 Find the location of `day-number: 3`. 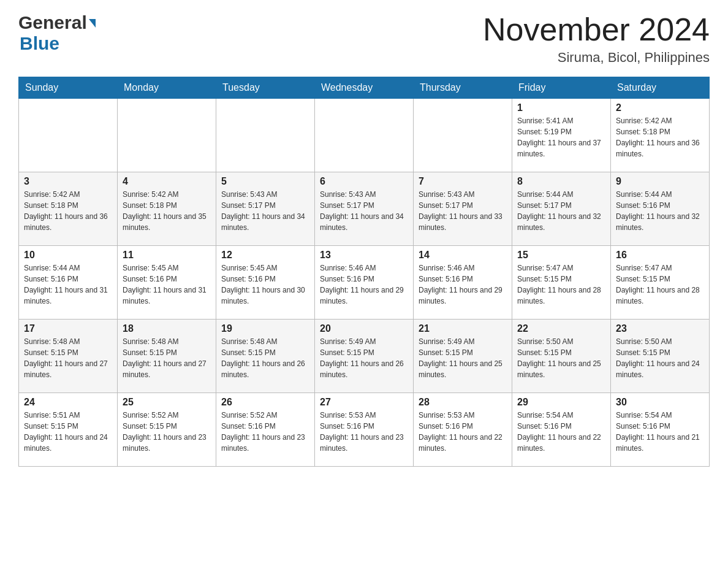

day-number: 3 is located at coordinates (68, 182).